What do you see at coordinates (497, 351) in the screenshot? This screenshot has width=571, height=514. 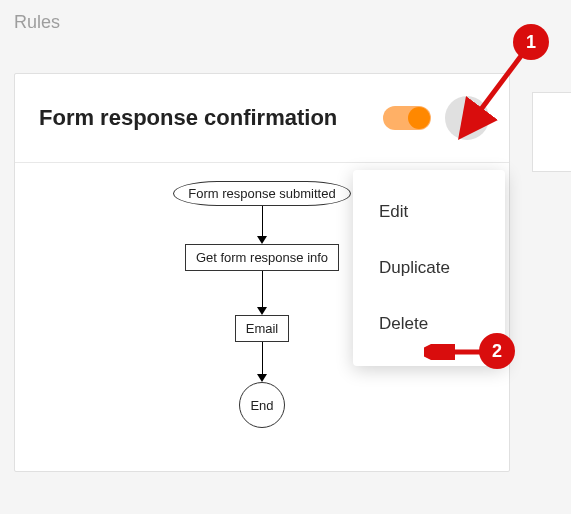 I see `annotation-badge-2: 2` at bounding box center [497, 351].